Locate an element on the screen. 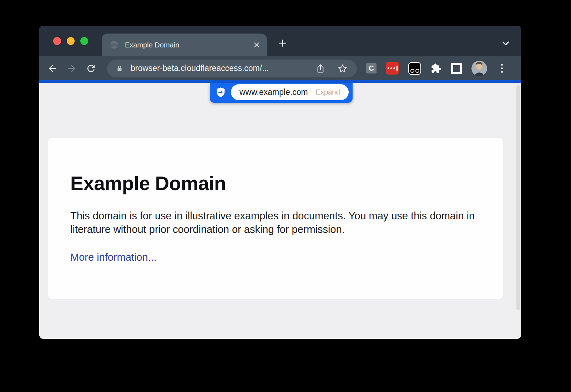  frame-extension-icon is located at coordinates (456, 68).